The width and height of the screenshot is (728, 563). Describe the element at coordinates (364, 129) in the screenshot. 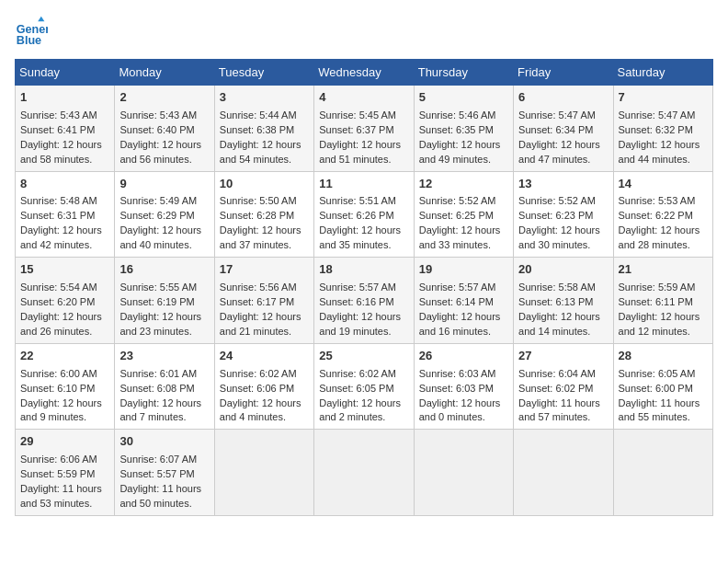

I see `week-row-1: 1Sunrise: 5:43 AMSunset: 6:41 PMDaylight…` at that location.